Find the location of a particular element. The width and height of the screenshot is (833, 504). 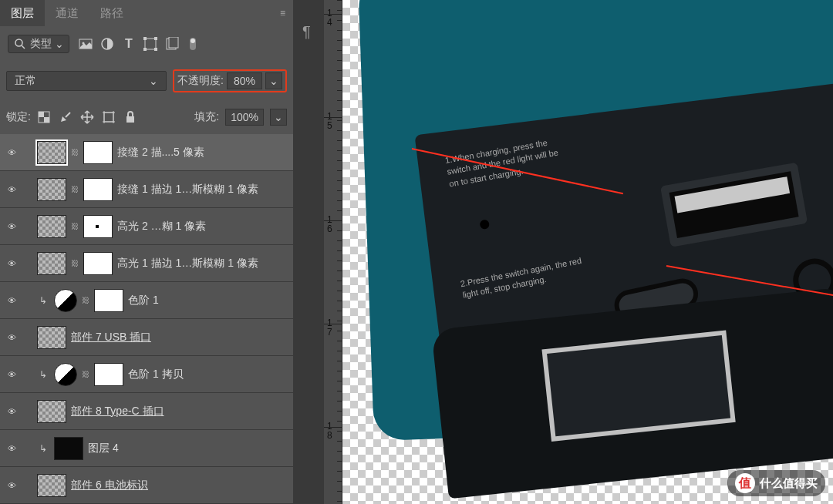

layer-row: 👁⛓高光 1 描边 1…斯模糊 1 像素 is located at coordinates (147, 264).